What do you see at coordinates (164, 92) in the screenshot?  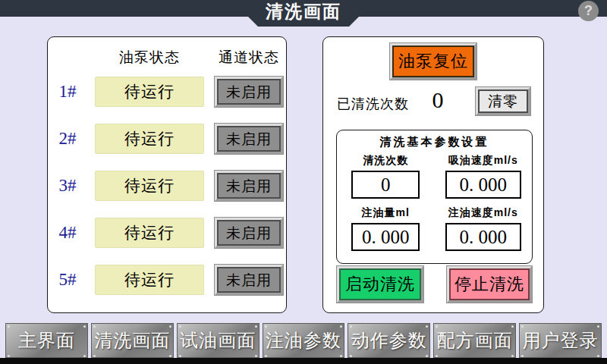 I see `pump-row-1: 1# 待运行 未启用` at bounding box center [164, 92].